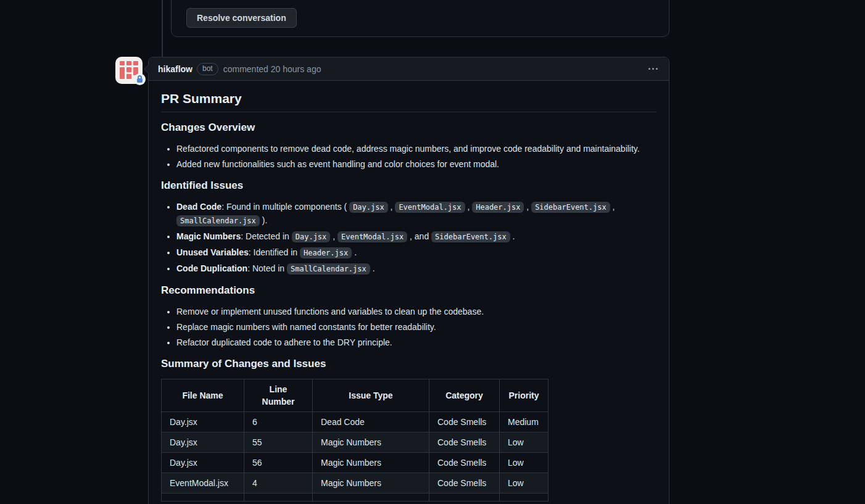 This screenshot has width=865, height=504. What do you see at coordinates (355, 422) in the screenshot?
I see `table-row: Day.jsx6Dead CodeCode SmellsMedium` at bounding box center [355, 422].